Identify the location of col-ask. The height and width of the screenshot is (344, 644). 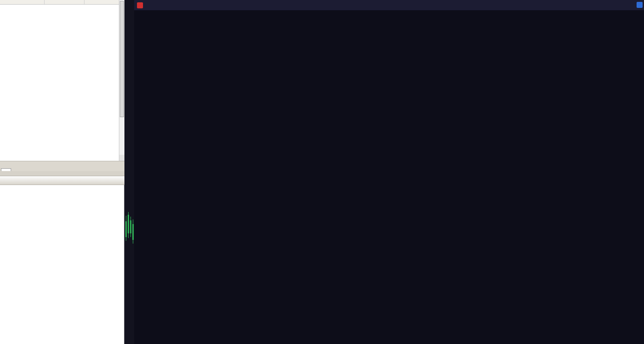
(102, 2).